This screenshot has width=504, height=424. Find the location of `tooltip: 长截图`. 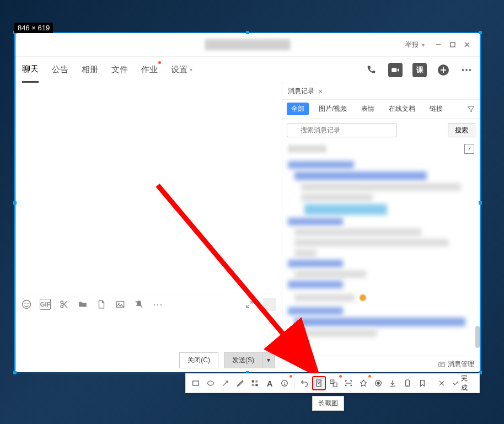

tooltip: 长截图 is located at coordinates (328, 404).